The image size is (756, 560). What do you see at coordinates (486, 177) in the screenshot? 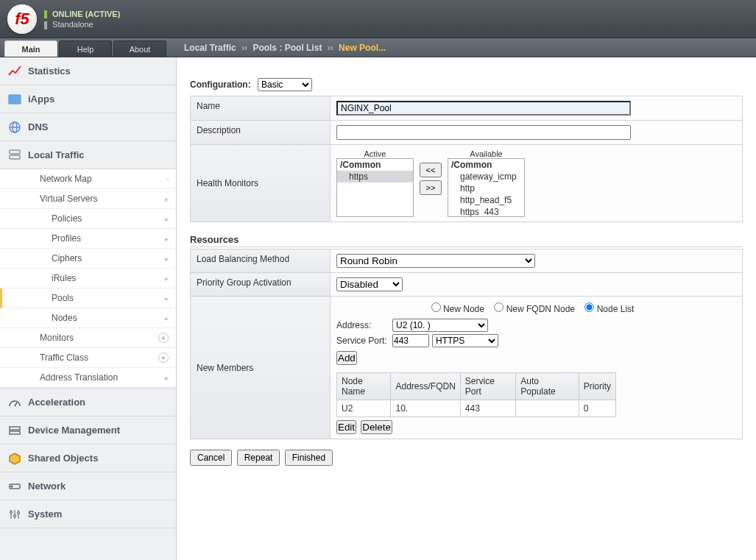
I see `hm-available-item: gateway_icmp` at bounding box center [486, 177].